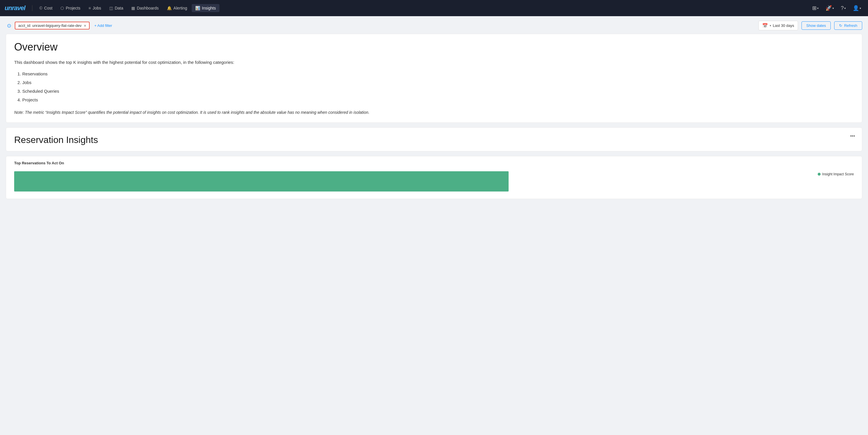  What do you see at coordinates (829, 8) in the screenshot?
I see `rocket-icon: 🚀` at bounding box center [829, 8].